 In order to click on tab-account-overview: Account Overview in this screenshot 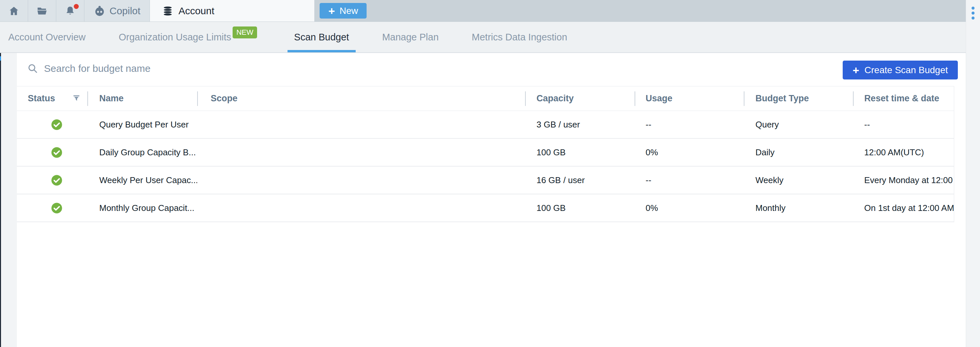, I will do `click(47, 37)`.